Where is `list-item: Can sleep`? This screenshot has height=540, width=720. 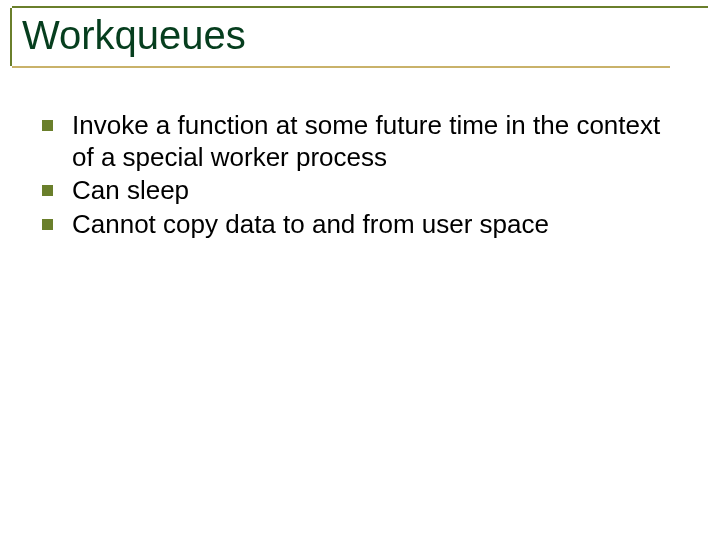
list-item: Can sleep is located at coordinates (358, 191).